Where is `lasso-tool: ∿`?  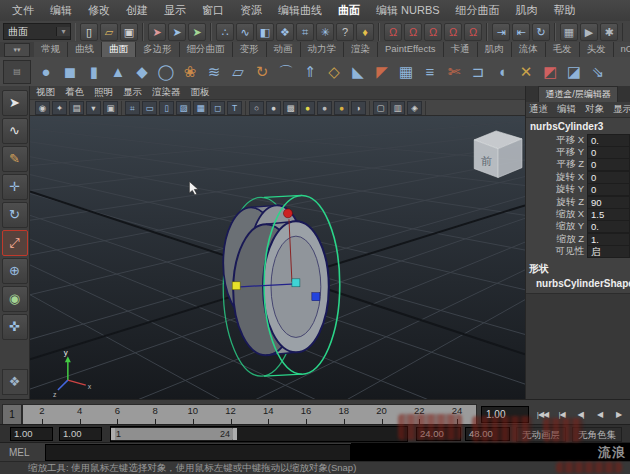
lasso-tool: ∿ is located at coordinates (15, 131).